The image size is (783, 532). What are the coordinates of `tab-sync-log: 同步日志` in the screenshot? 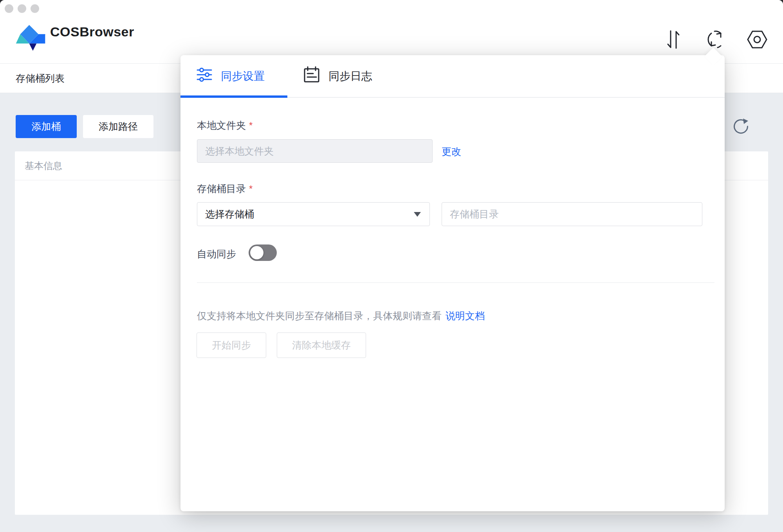 It's located at (338, 76).